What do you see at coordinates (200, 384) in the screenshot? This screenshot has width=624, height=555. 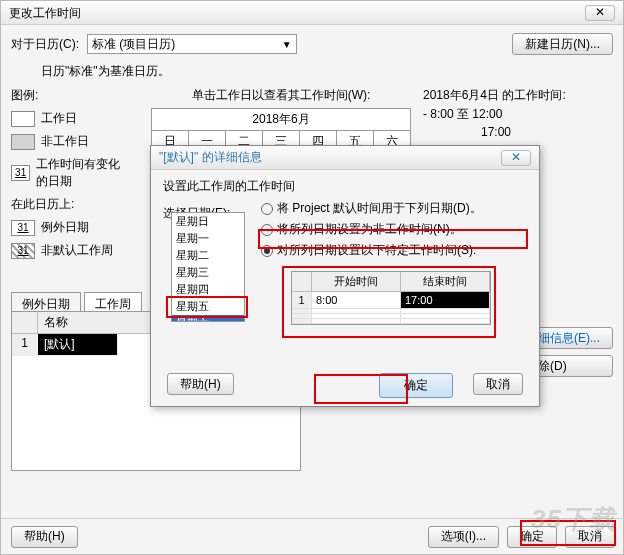 I see `modal-help-button: 帮助(H)` at bounding box center [200, 384].